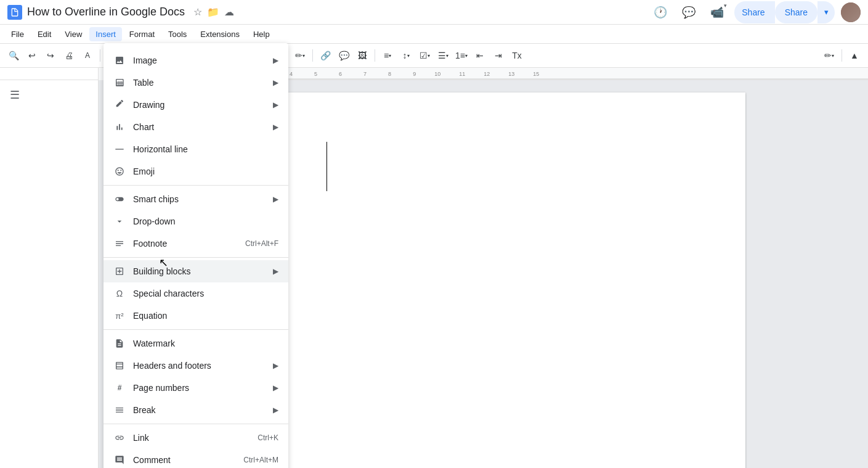 The image size is (868, 468). I want to click on menu-item-equation: π² Equation, so click(196, 316).